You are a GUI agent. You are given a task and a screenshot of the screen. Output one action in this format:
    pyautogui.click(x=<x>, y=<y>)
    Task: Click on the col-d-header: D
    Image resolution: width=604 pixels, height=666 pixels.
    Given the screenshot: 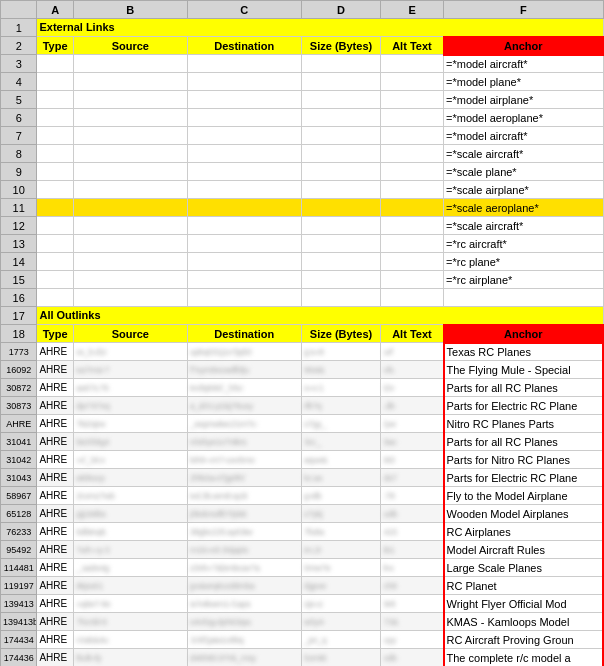 What is the action you would take?
    pyautogui.click(x=341, y=10)
    